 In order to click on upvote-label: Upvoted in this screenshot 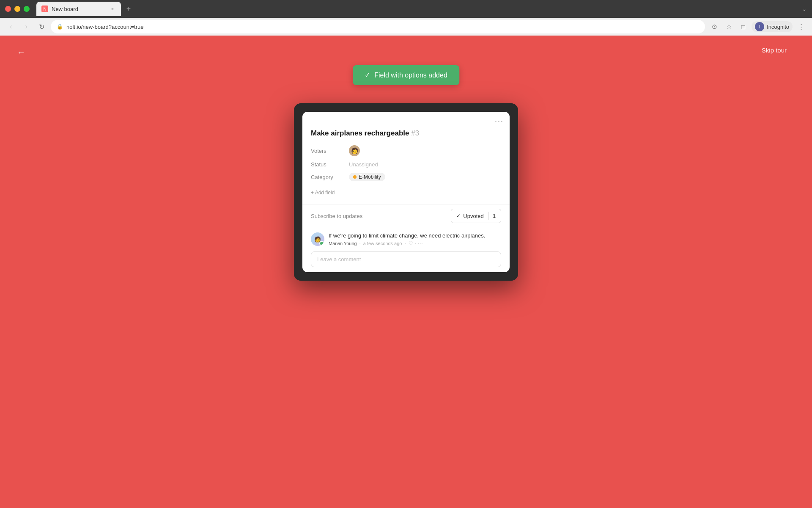, I will do `click(473, 216)`.